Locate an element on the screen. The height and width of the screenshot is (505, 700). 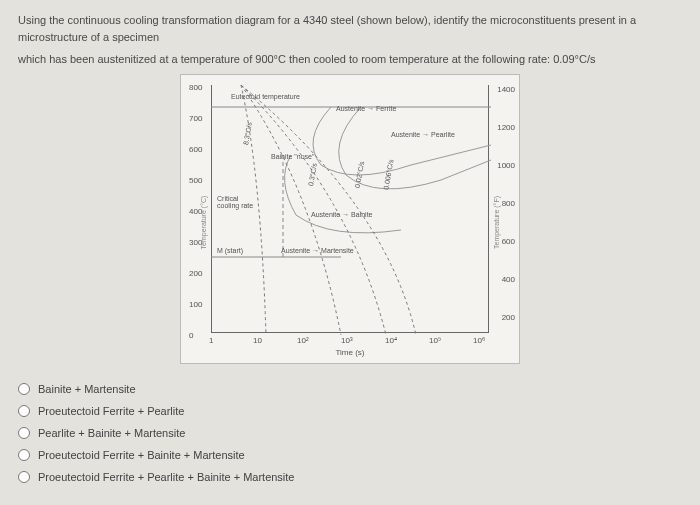
y-axis-label-left: Temperature (°C) is located at coordinates (204, 222).